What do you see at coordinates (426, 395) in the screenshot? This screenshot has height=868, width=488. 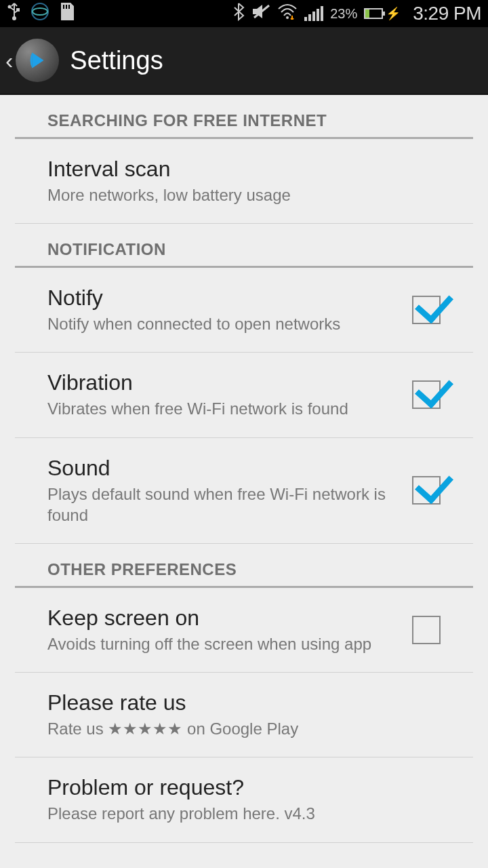 I see `checkbox-vibration` at bounding box center [426, 395].